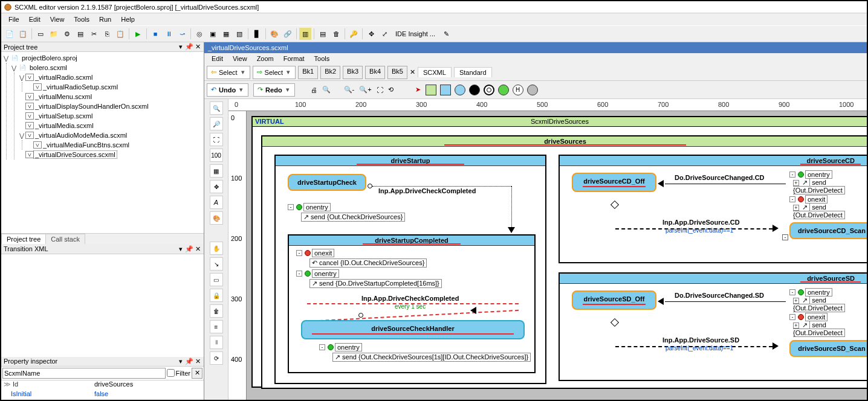 Image resolution: width=868 pixels, height=401 pixels. What do you see at coordinates (216, 202) in the screenshot?
I see `lt-text-icon: A` at bounding box center [216, 202].